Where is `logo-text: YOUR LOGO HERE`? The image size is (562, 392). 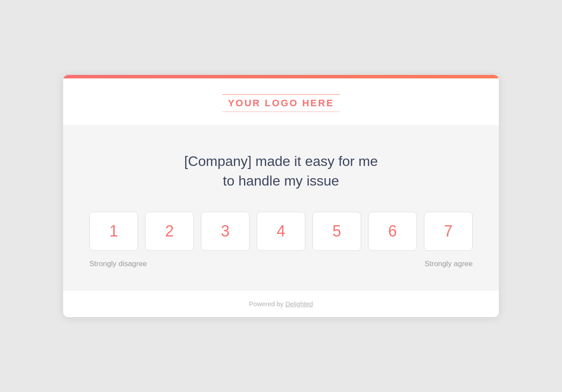 logo-text: YOUR LOGO HERE is located at coordinates (281, 103).